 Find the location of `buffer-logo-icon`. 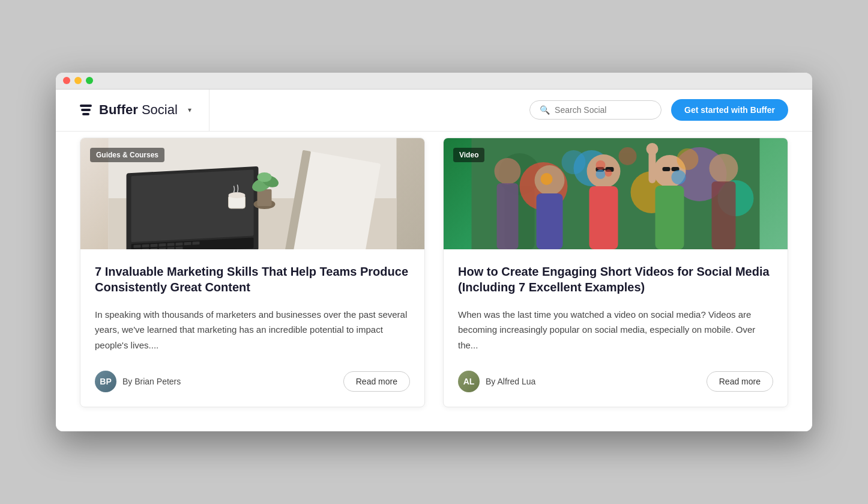

buffer-logo-icon is located at coordinates (86, 110).